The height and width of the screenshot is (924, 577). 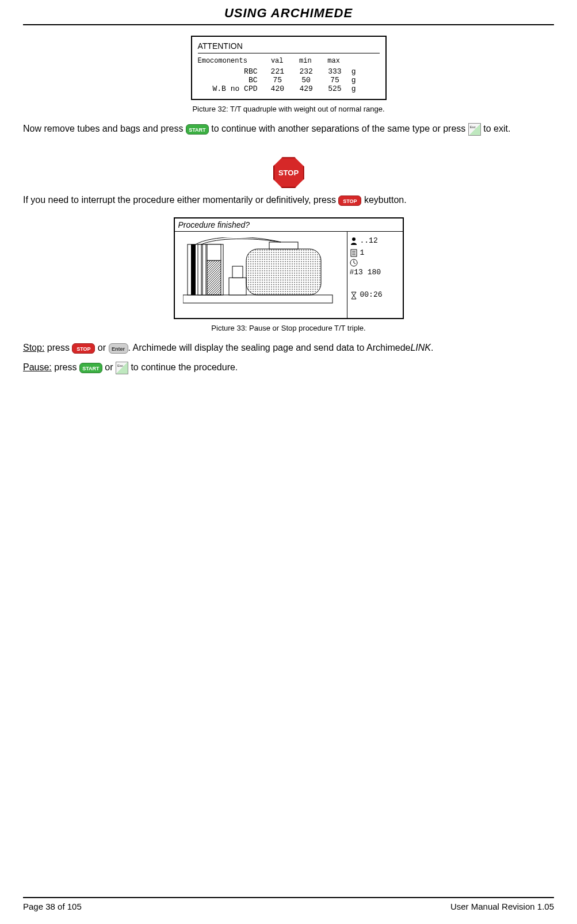 I want to click on stop-label: Stop:, so click(x=33, y=347).